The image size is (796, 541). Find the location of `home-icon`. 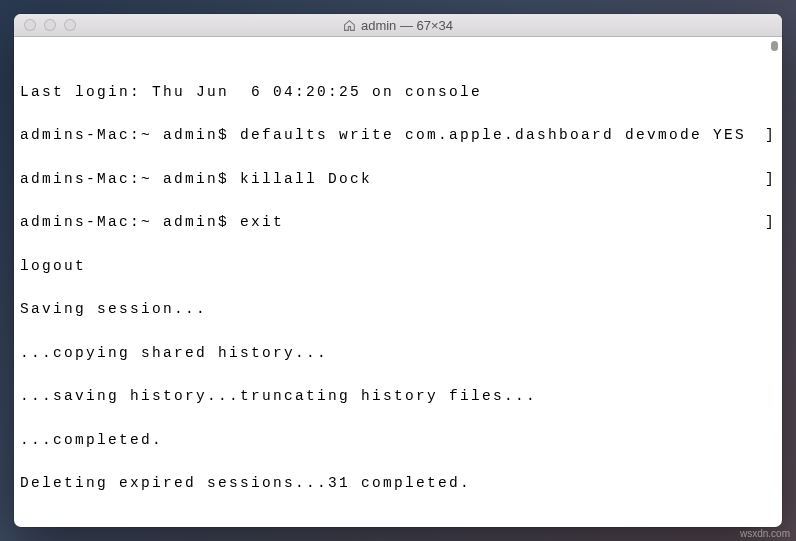

home-icon is located at coordinates (350, 26).